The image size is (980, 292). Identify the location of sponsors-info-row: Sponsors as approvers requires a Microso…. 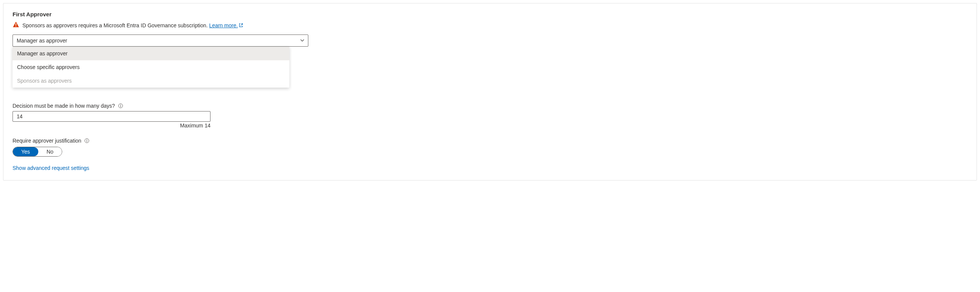
(490, 25).